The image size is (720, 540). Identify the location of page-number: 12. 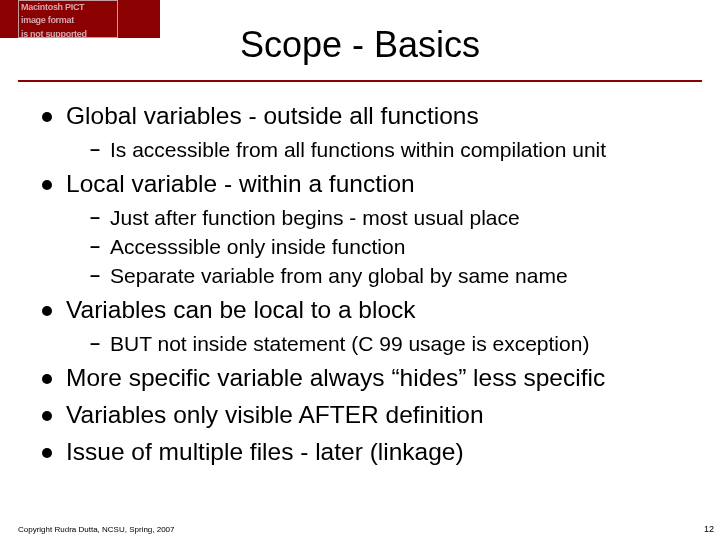
(709, 529).